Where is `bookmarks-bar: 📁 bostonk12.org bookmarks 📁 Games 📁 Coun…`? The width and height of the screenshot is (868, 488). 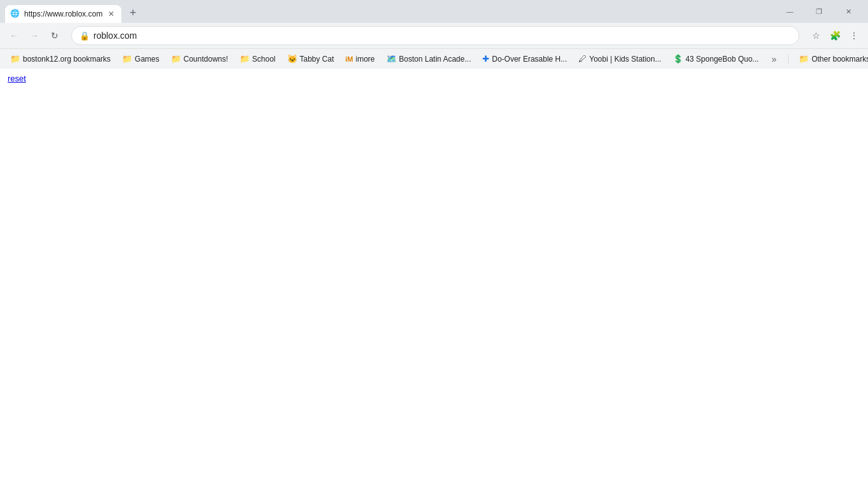
bookmarks-bar: 📁 bostonk12.org bookmarks 📁 Games 📁 Coun… is located at coordinates (434, 58).